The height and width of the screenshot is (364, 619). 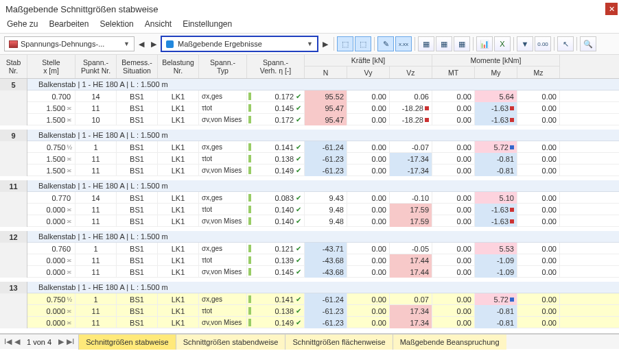 I want to click on cell-vz: 17.44, so click(x=411, y=271).